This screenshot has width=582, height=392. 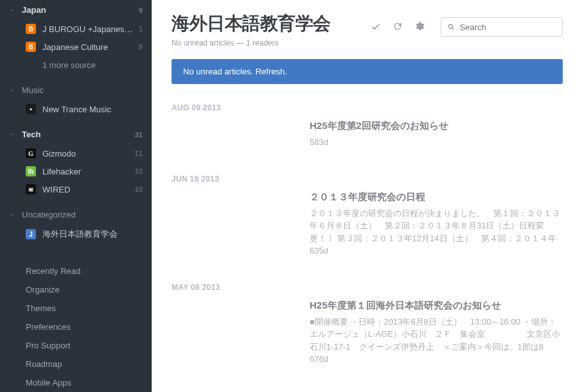 I want to click on feed-item: J 海外日本語教育学会, so click(x=76, y=234).